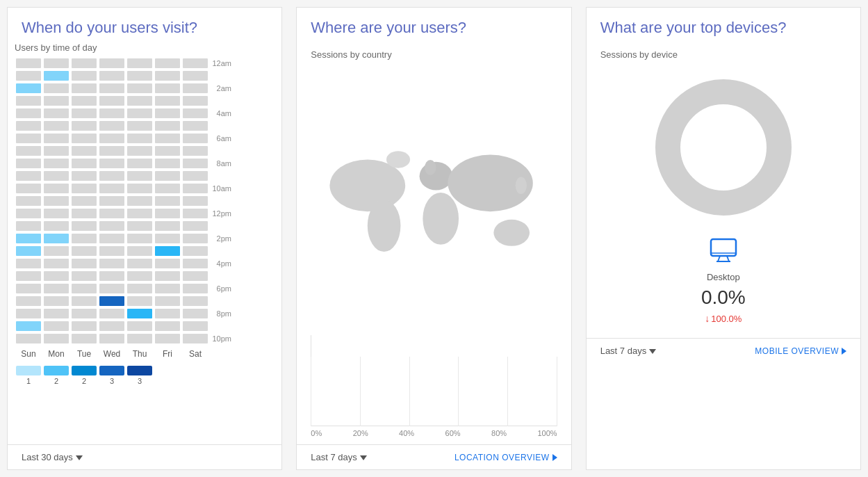 The width and height of the screenshot is (868, 477). What do you see at coordinates (145, 88) in the screenshot?
I see `heatmap-row-2: 2am` at bounding box center [145, 88].